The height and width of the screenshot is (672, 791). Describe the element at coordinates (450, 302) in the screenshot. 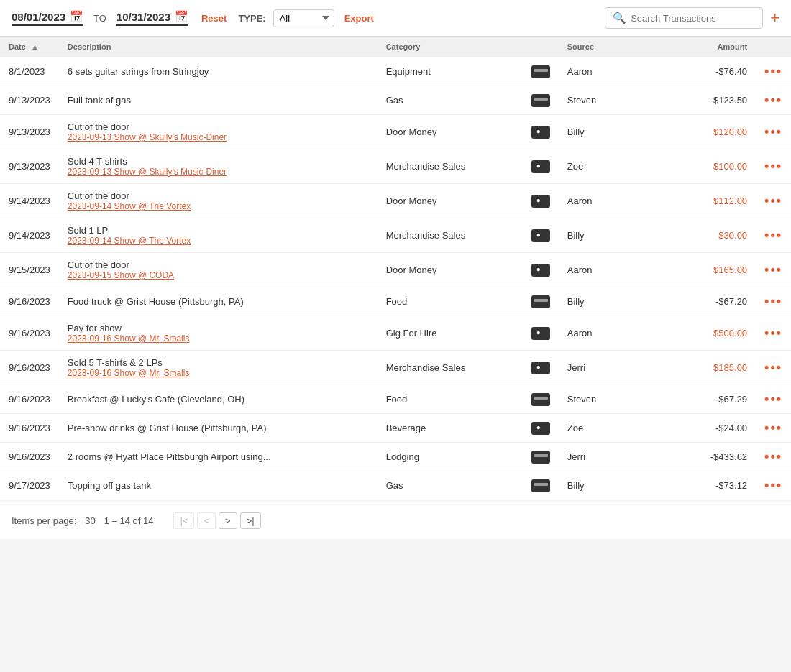

I see `cell-category: Food` at that location.